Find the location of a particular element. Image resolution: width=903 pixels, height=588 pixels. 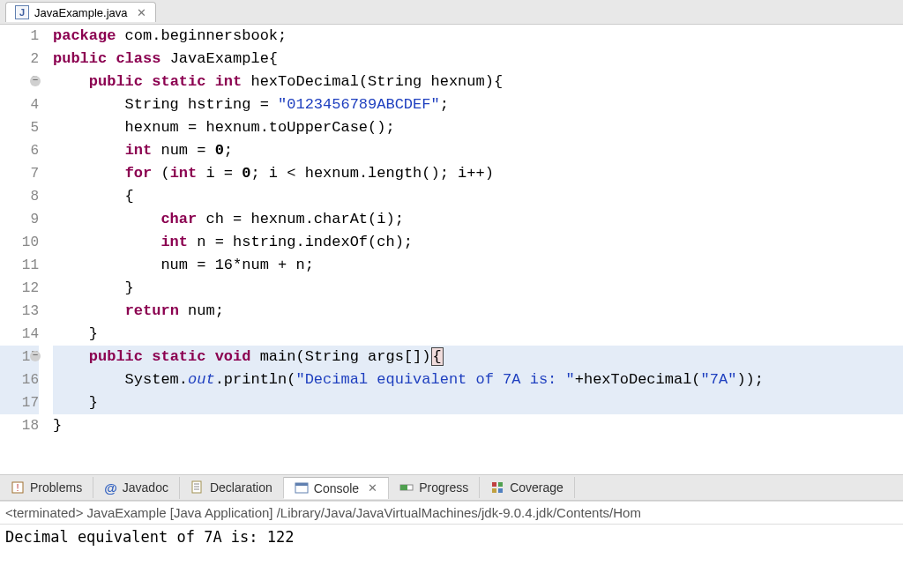

line-number: 10 is located at coordinates (19, 242).